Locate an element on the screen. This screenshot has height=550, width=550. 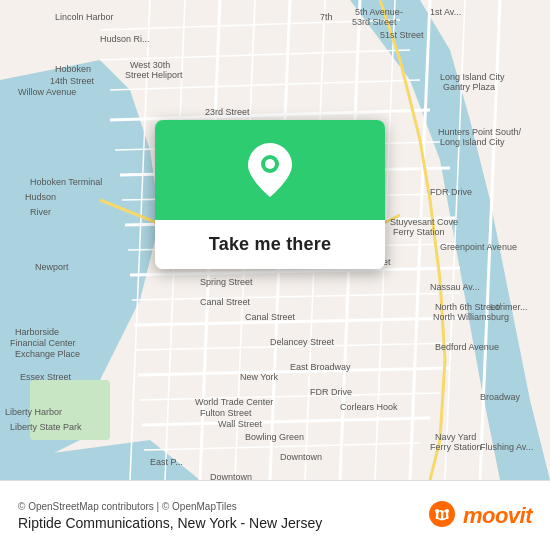
svg-text: Bowling Green is located at coordinates (274, 437).